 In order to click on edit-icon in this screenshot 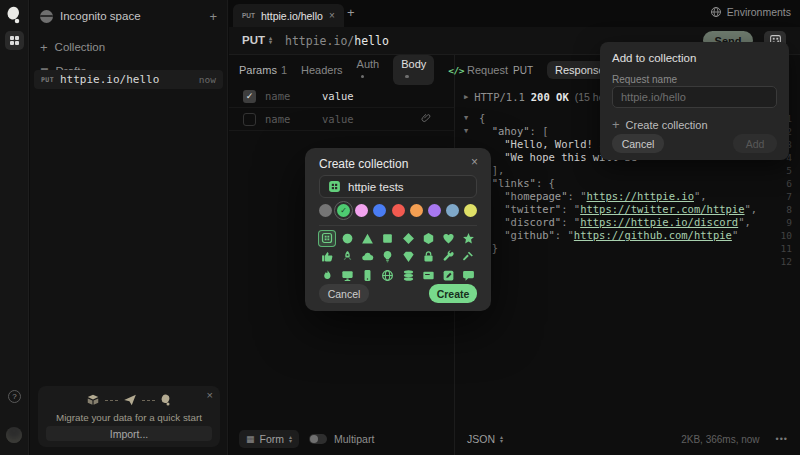, I will do `click(448, 276)`.